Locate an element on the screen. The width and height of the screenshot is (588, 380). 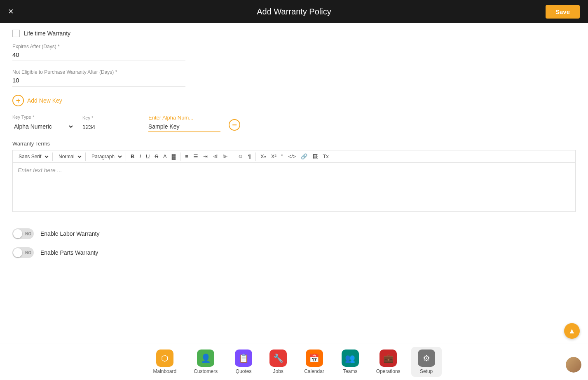
underline-button: U is located at coordinates (148, 157).